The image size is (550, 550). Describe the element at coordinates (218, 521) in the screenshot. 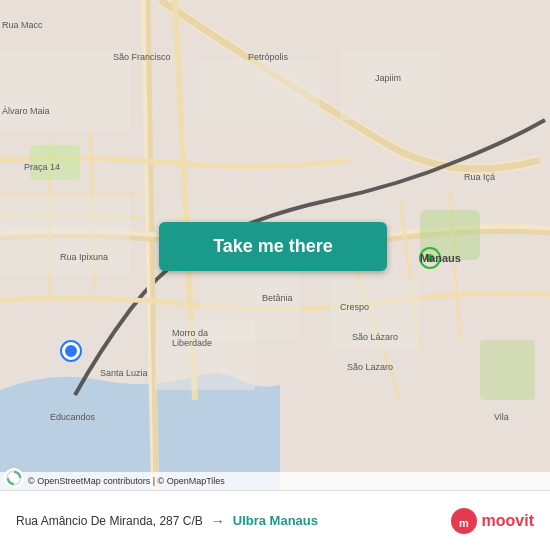

I see `route-arrow: →` at that location.